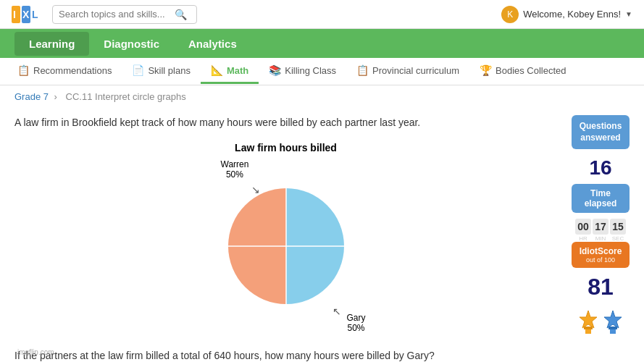  I want to click on recommendations-icon: 📋, so click(23, 70).